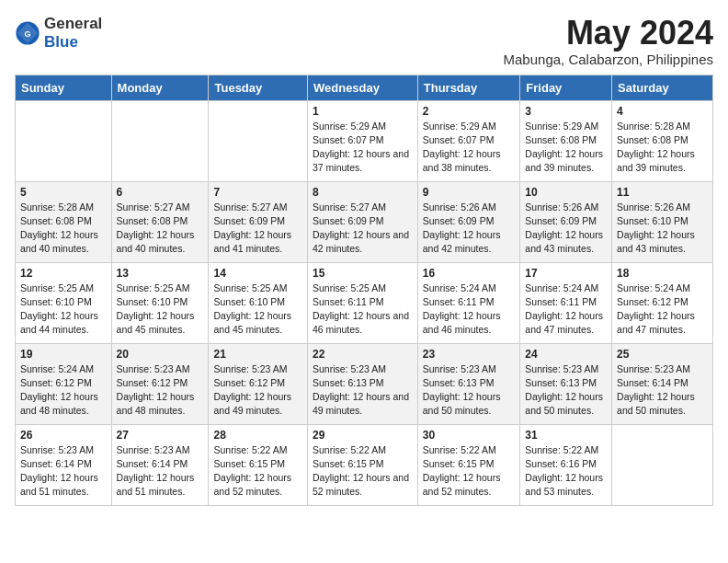 This screenshot has height=563, width=728. I want to click on col-header-wednesday: Wednesday, so click(362, 87).